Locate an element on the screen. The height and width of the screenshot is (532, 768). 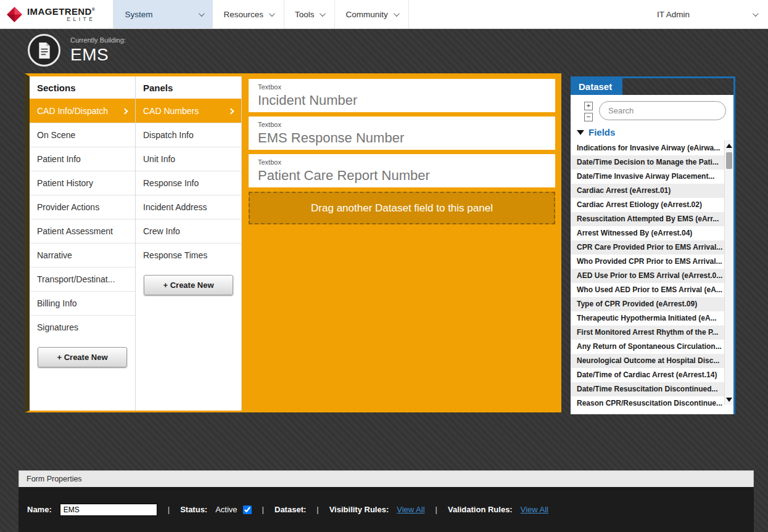
dataset-field-item: Who Used AED Prior to EMS Arrival (eA... is located at coordinates (652, 290).